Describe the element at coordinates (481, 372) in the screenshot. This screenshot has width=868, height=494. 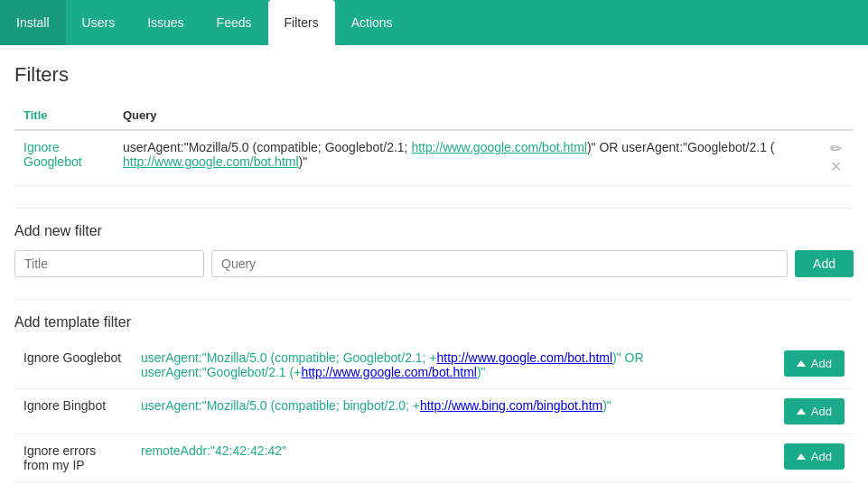
I see `tq-text-4: )"` at that location.